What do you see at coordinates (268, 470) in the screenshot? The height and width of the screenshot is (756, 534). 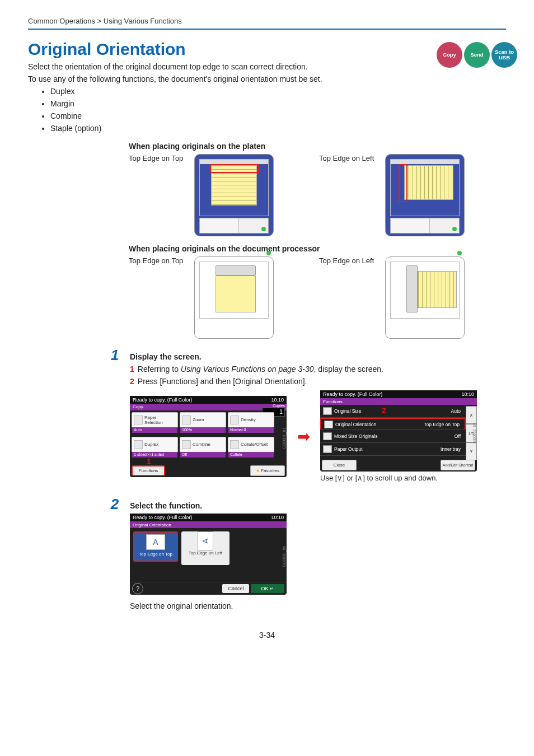 I see `btn-favorites: ★Favorites` at bounding box center [268, 470].